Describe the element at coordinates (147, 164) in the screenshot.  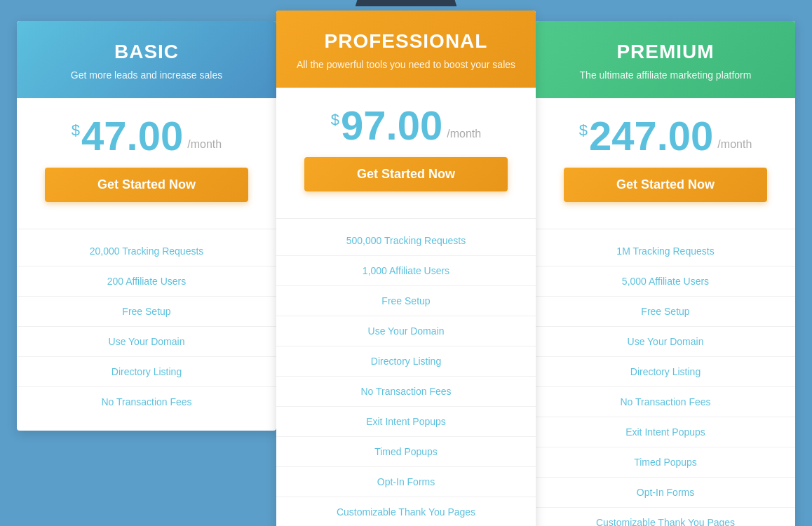
I see `plan-pricing: $ 47.00 /month Get Started Now` at that location.